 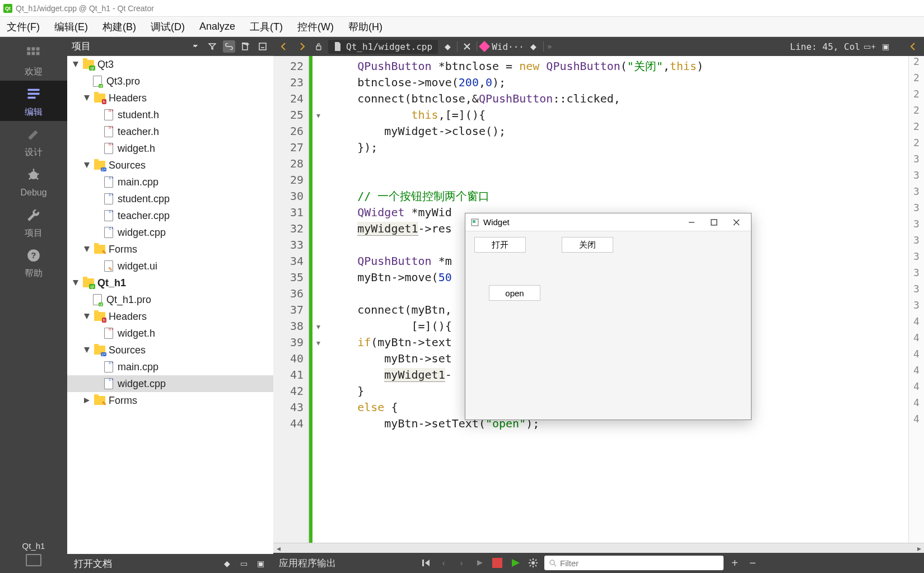 I want to click on menu-widgets: 控件(W), so click(x=316, y=27).